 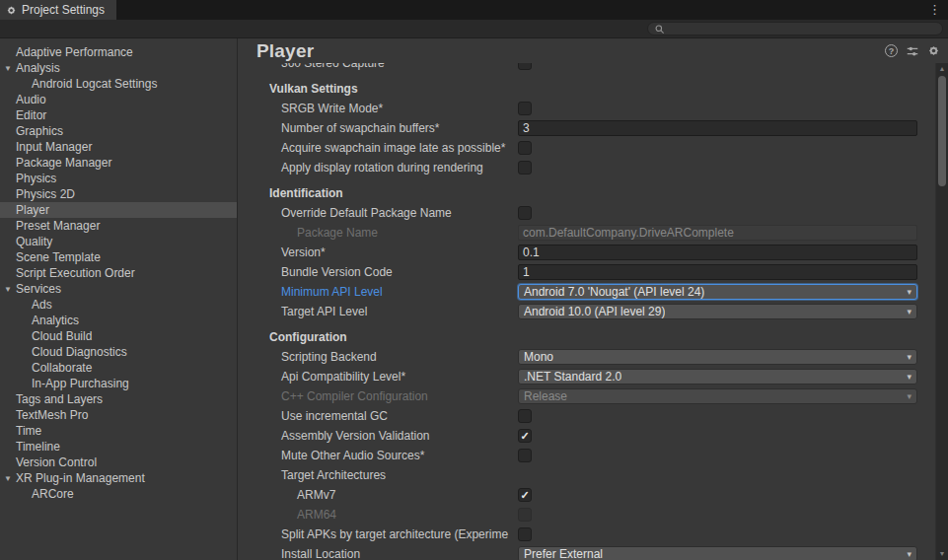 I want to click on sidebar-item-quality: Quality, so click(x=118, y=242).